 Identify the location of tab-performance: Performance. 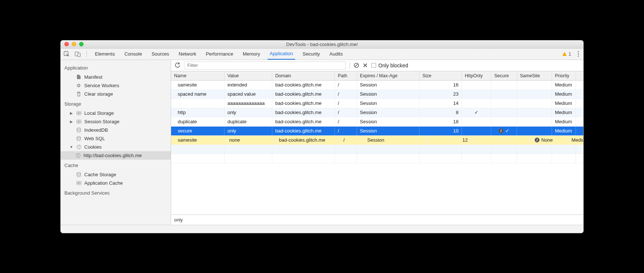
(219, 54).